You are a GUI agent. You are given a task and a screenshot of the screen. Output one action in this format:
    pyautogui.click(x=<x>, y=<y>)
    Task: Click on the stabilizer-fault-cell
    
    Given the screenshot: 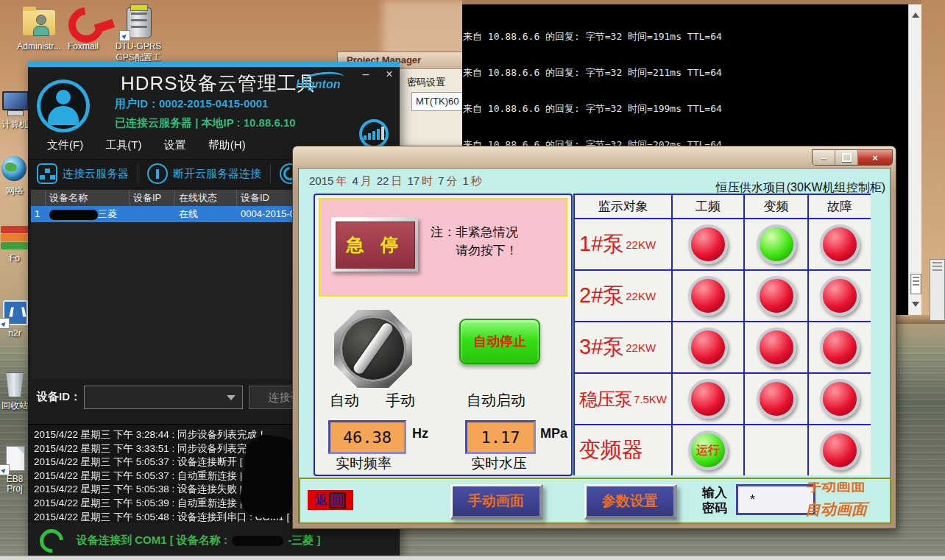 What is the action you would take?
    pyautogui.click(x=840, y=399)
    